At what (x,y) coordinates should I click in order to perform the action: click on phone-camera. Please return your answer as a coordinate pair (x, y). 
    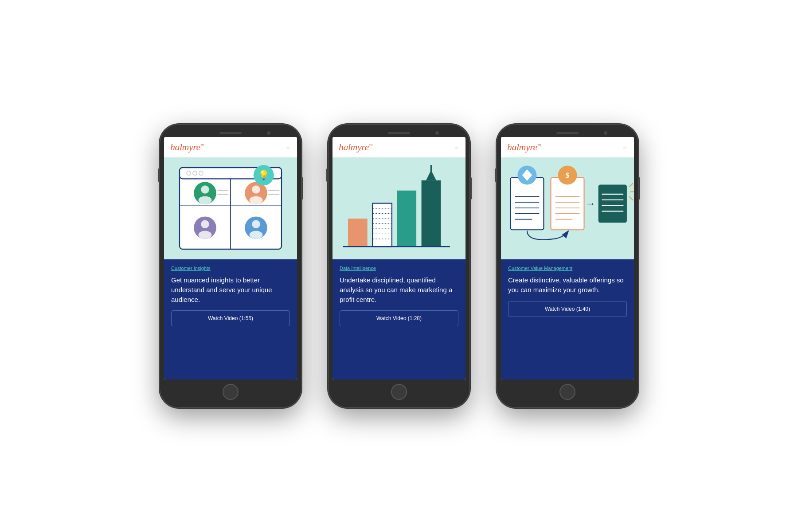
    Looking at the image, I should click on (269, 133).